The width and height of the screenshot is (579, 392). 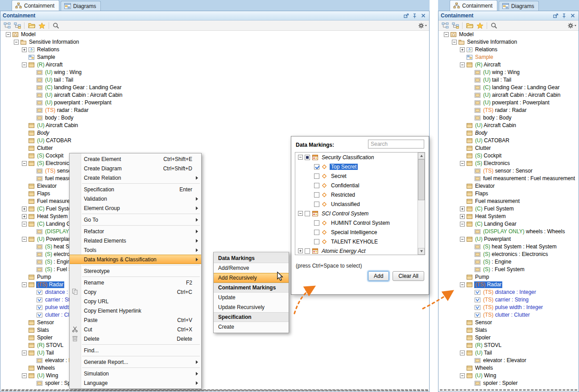 I want to click on menu-item-related-elements: Related Elements, so click(x=136, y=241).